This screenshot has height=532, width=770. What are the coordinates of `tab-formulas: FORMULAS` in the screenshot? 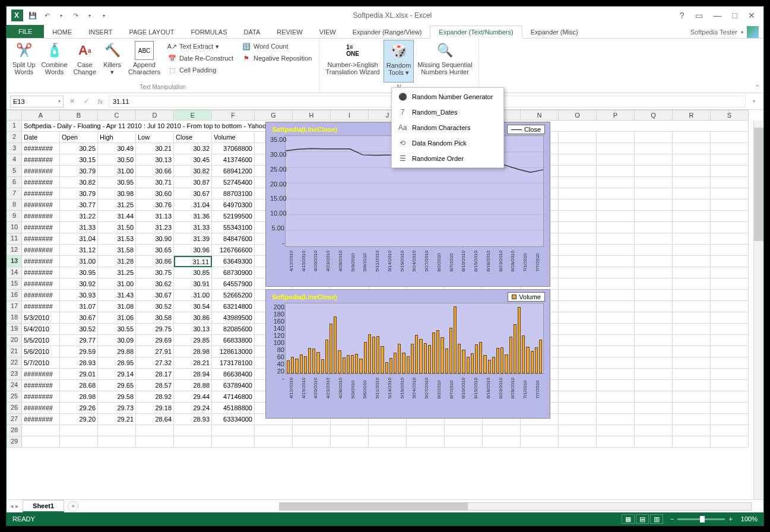 It's located at (209, 32).